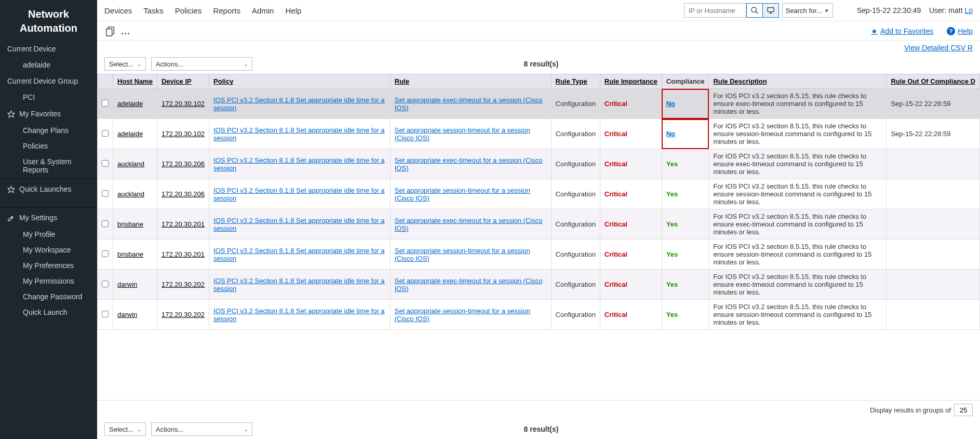 This screenshot has height=439, width=980. Describe the element at coordinates (755, 10) in the screenshot. I see `search-button` at that location.